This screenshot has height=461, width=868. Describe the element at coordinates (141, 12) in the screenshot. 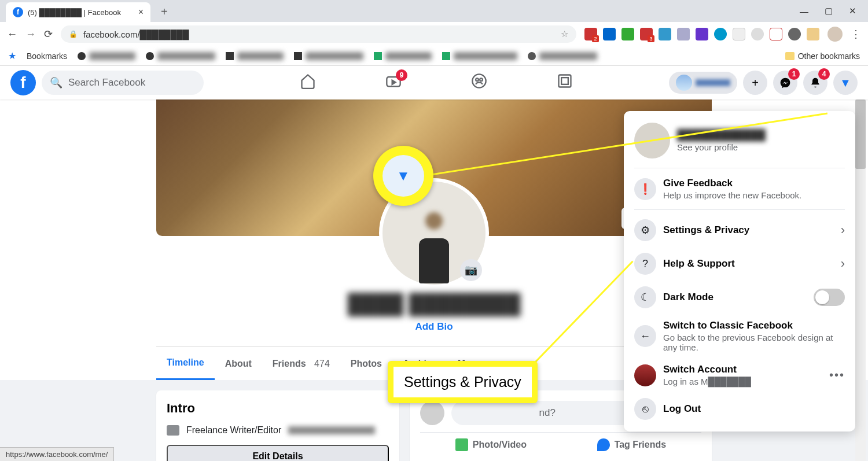

I see `close-tab-icon: ×` at that location.